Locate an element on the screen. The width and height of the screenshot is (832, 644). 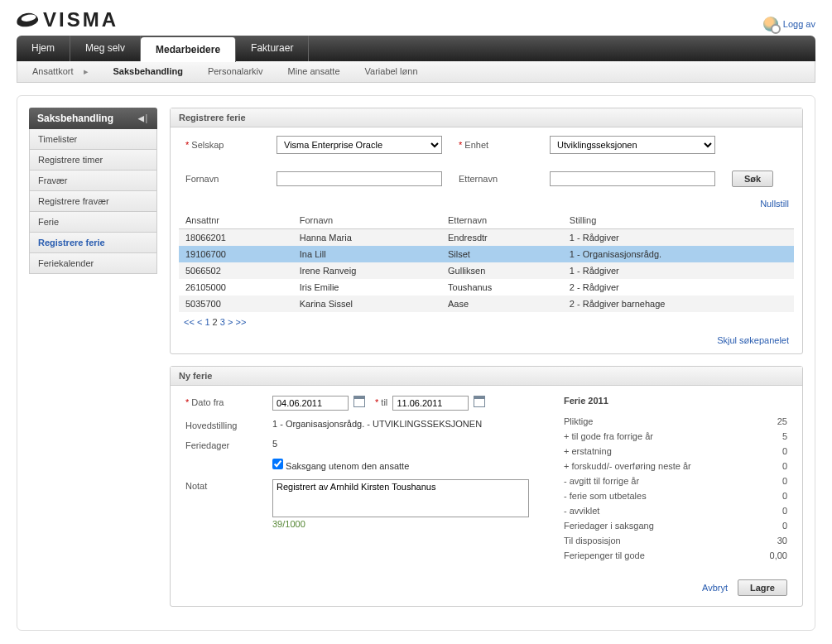
brand-icon is located at coordinates (27, 20).